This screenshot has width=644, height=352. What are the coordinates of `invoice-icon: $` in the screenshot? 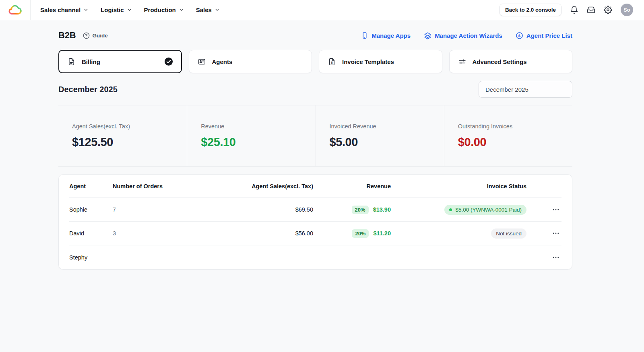 It's located at (332, 62).